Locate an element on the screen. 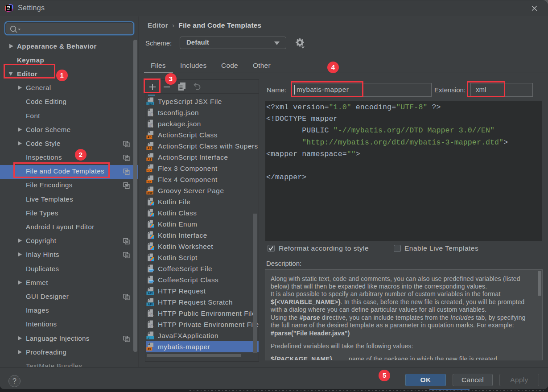  svg-text: TSX is located at coordinates (150, 103).